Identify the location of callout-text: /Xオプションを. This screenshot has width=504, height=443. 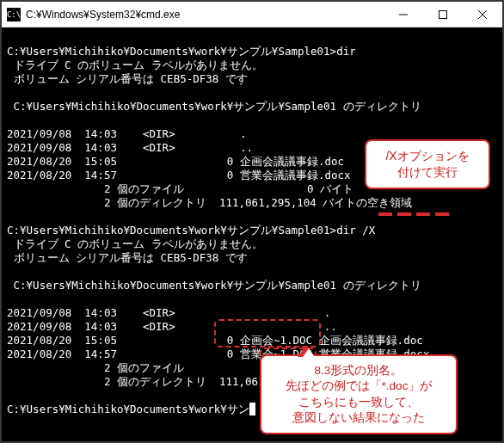
(427, 157).